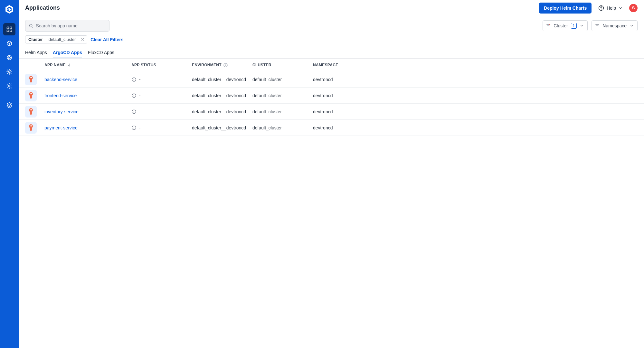  I want to click on toolbar: Cluster 1 Namespace, so click(331, 24).